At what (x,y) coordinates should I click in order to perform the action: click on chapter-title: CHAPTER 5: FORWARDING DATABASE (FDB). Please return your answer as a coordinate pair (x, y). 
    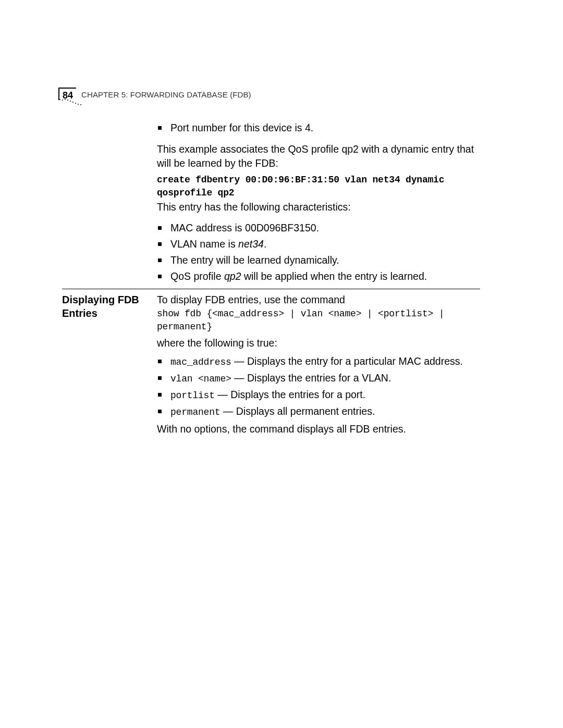
    Looking at the image, I should click on (166, 95).